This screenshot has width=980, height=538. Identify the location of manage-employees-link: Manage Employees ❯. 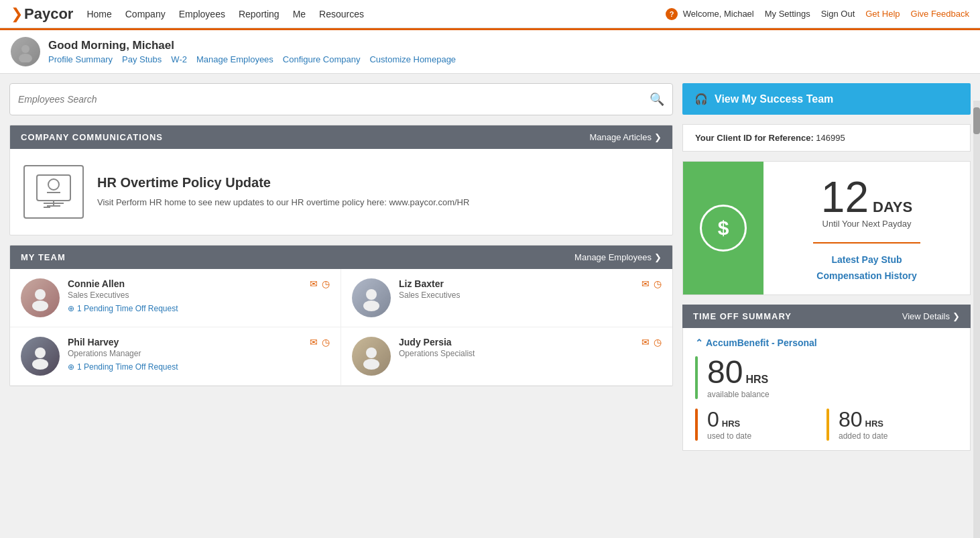
(618, 258).